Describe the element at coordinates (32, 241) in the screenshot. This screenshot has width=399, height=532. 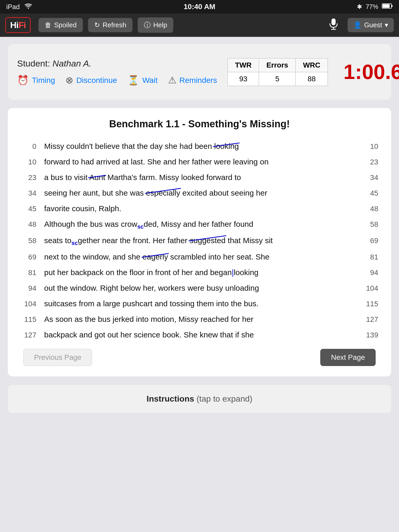
I see `line-num-left: 58` at that location.